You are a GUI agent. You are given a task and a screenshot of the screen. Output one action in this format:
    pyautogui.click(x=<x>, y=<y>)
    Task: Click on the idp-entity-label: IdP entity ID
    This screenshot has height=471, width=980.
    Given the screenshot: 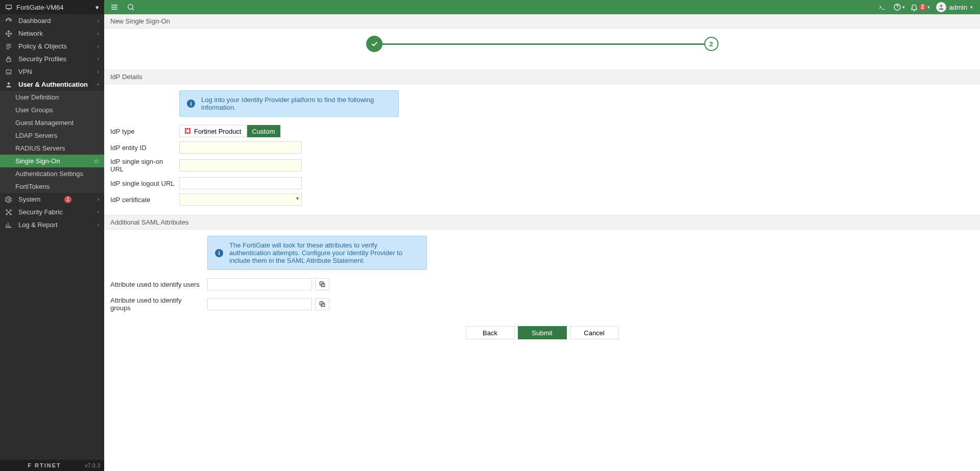 What is the action you would take?
    pyautogui.click(x=145, y=148)
    